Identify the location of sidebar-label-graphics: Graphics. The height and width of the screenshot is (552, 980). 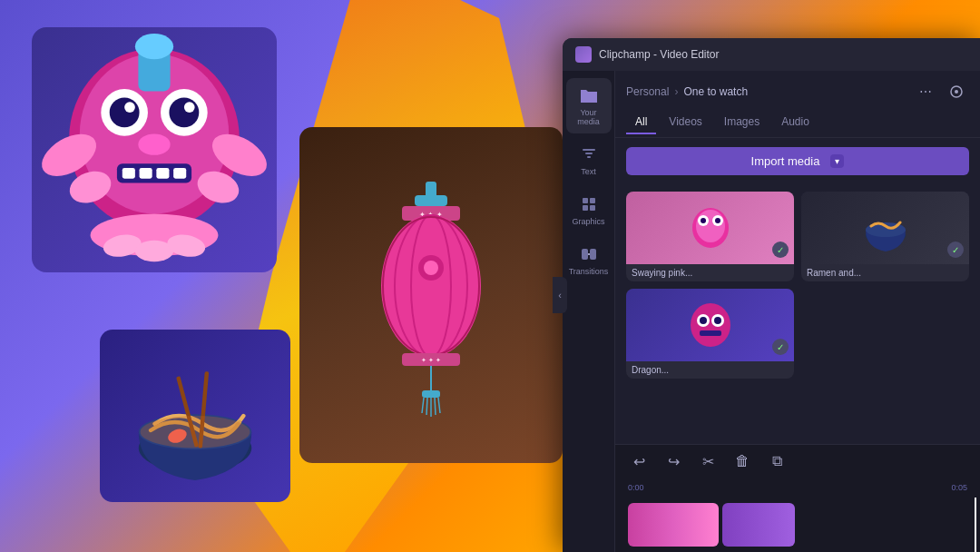
(588, 222).